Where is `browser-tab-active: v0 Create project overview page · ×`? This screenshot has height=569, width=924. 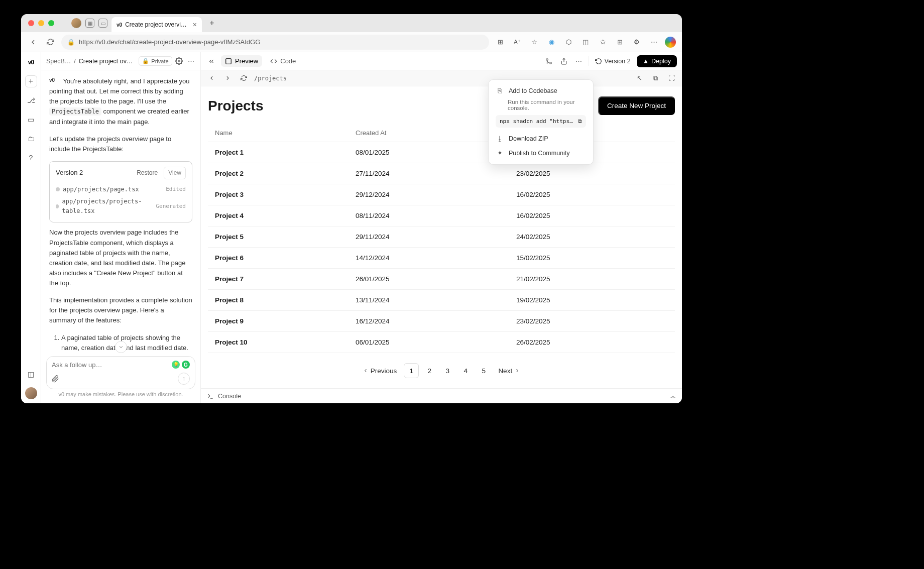 browser-tab-active: v0 Create project overview page · × is located at coordinates (157, 25).